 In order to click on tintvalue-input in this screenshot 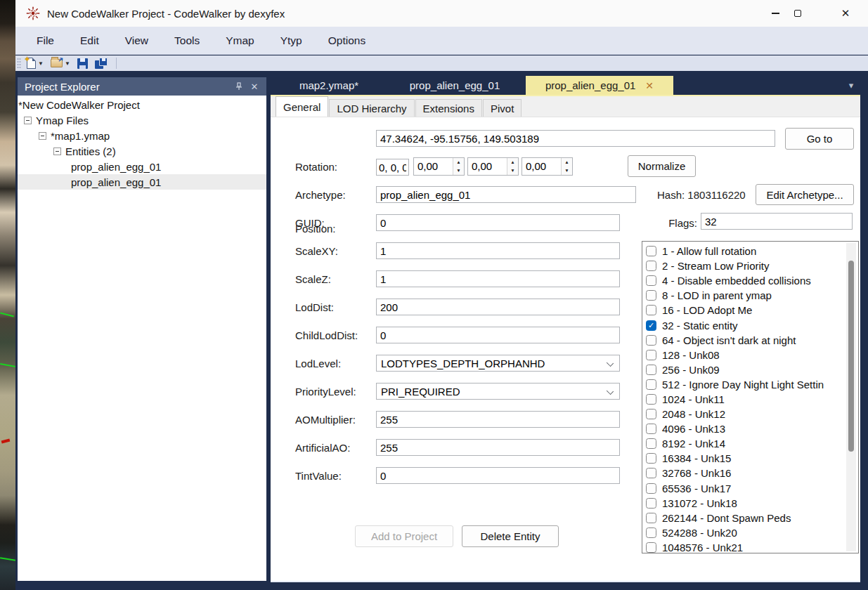, I will do `click(498, 476)`.